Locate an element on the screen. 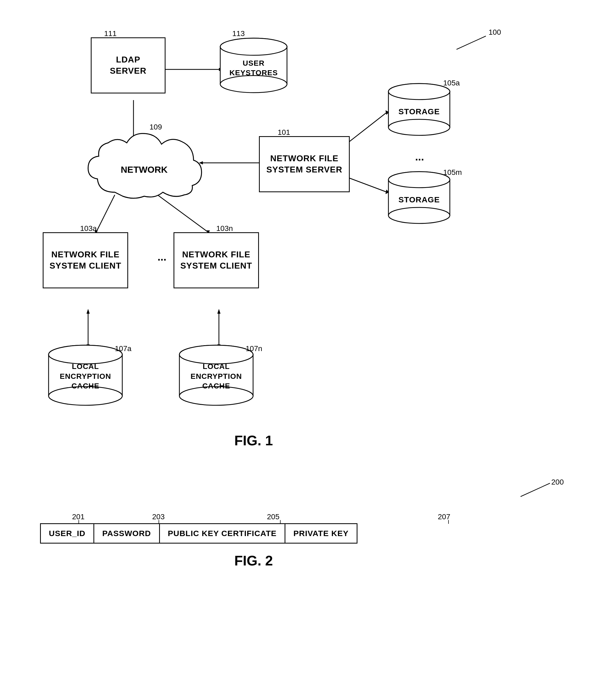  col4-header: PRIVATE KEY is located at coordinates (321, 533).